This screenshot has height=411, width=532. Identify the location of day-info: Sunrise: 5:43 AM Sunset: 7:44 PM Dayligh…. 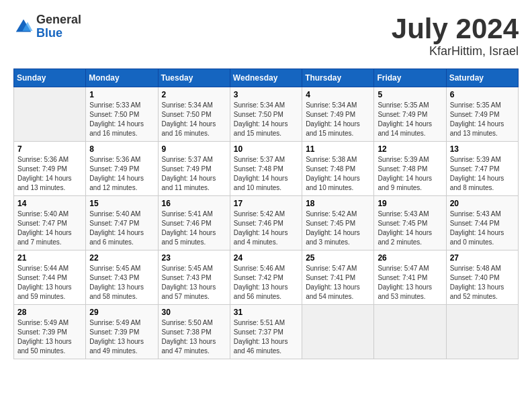
(482, 228).